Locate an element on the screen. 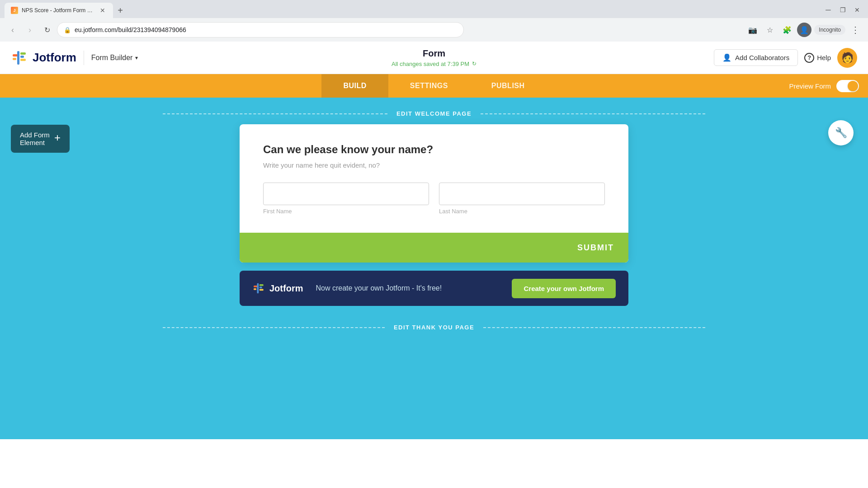 This screenshot has height=488, width=868. promo-banner: Jotform Now create your own Jotform - It… is located at coordinates (434, 288).